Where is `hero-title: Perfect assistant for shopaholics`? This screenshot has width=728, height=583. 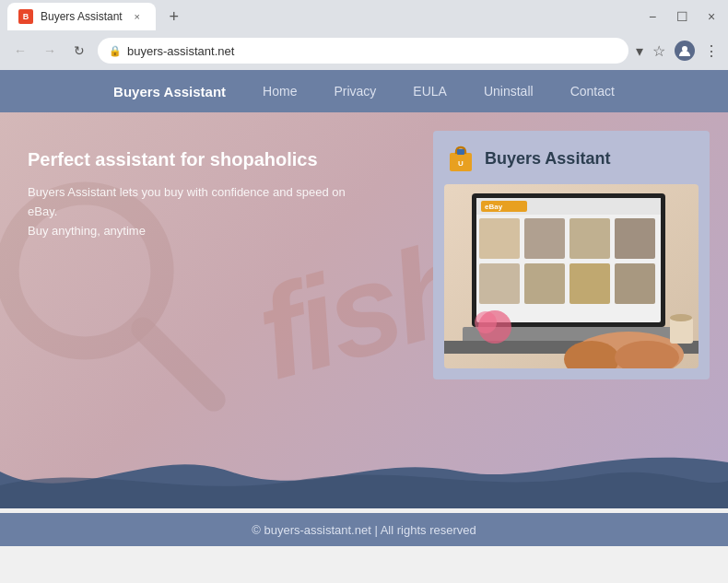
hero-title: Perfect assistant for shopaholics is located at coordinates (194, 160).